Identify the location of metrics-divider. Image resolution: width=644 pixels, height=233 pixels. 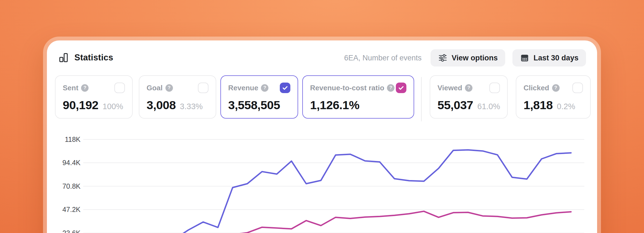
(421, 99).